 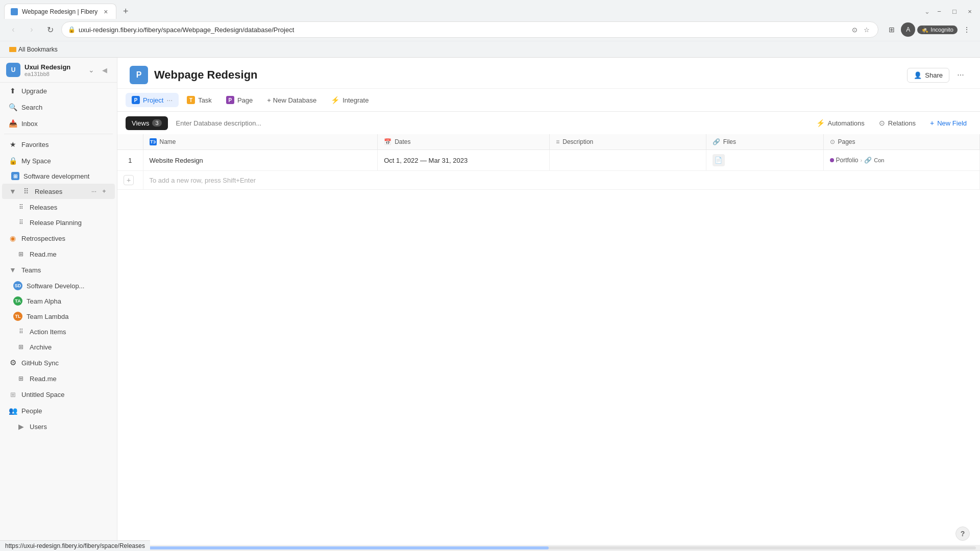 What do you see at coordinates (94, 191) in the screenshot?
I see `releases-more-button: ···` at bounding box center [94, 191].